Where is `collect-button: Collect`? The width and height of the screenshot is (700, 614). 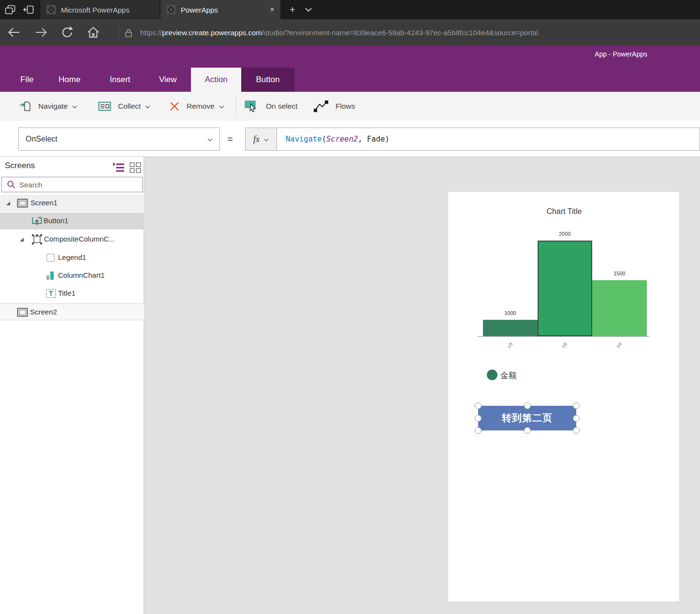
collect-button: Collect is located at coordinates (124, 106).